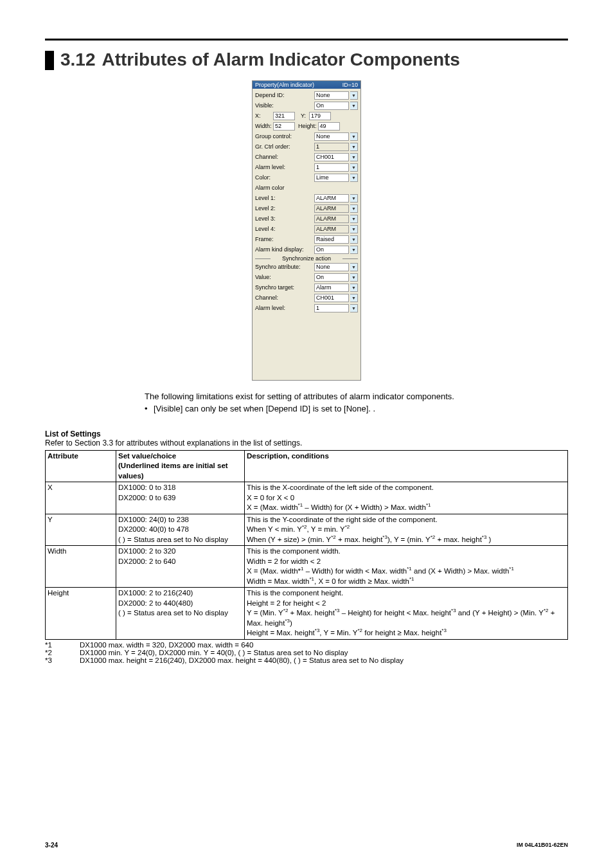  Describe the element at coordinates (284, 198) in the screenshot. I see `level1-label: Level 1:` at that location.